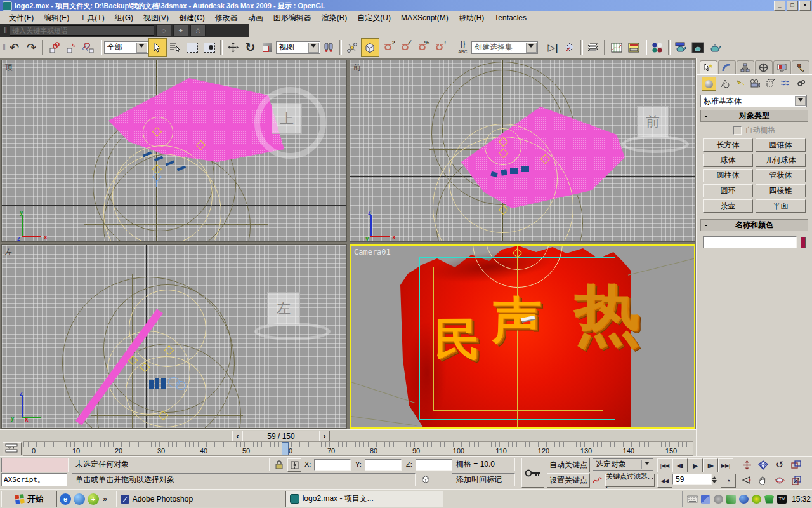 The image size is (812, 508). Describe the element at coordinates (780, 465) in the screenshot. I see `zoom-all-button: ↺` at that location.